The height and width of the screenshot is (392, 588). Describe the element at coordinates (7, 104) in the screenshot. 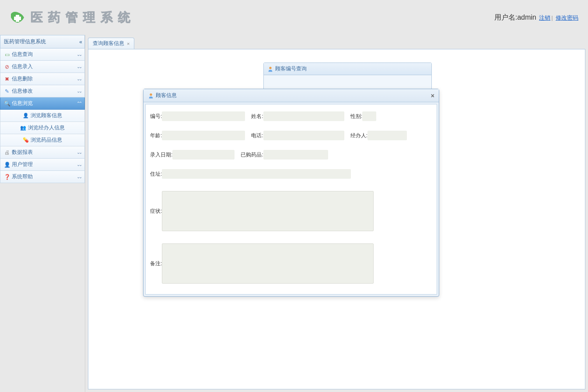

I see `browse-icon: 🔍` at that location.